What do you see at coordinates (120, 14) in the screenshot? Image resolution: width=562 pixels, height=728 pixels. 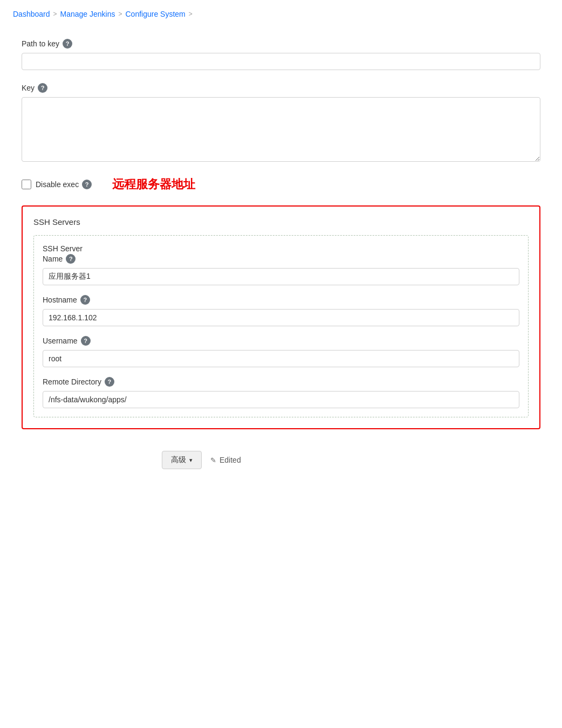 I see `breadcrumb-sep-2: >` at bounding box center [120, 14].